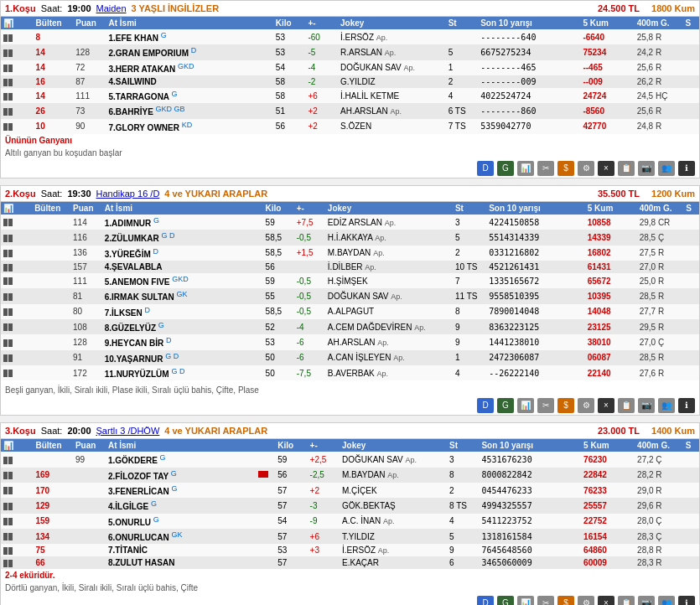 The width and height of the screenshot is (700, 605). What do you see at coordinates (79, 8) in the screenshot?
I see `race-time: 19:00` at bounding box center [79, 8].